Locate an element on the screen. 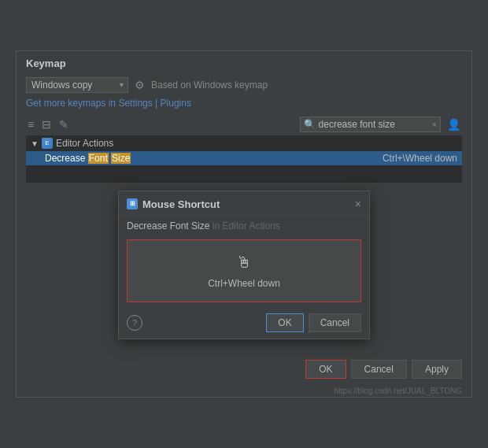  dialog-buttons: ? OK Cancel is located at coordinates (244, 323).